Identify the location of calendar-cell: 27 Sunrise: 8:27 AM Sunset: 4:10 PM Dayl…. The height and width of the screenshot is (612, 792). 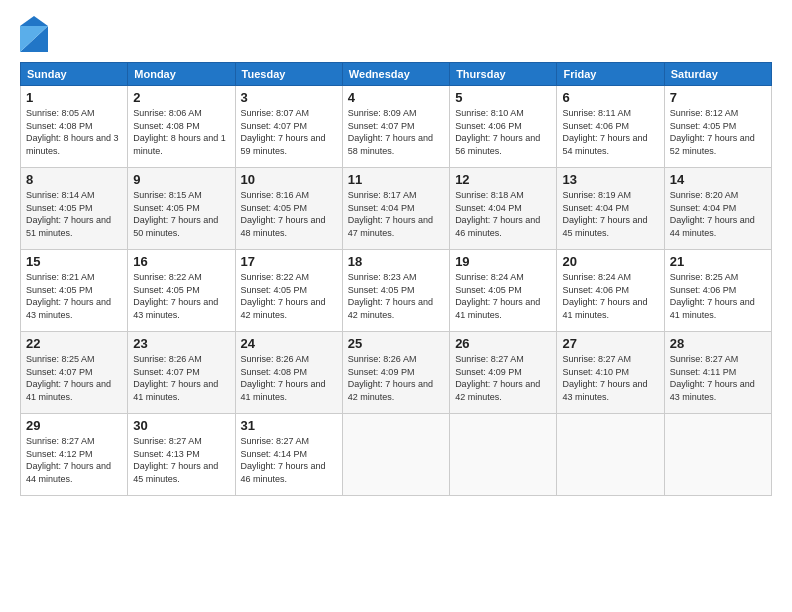
(610, 373).